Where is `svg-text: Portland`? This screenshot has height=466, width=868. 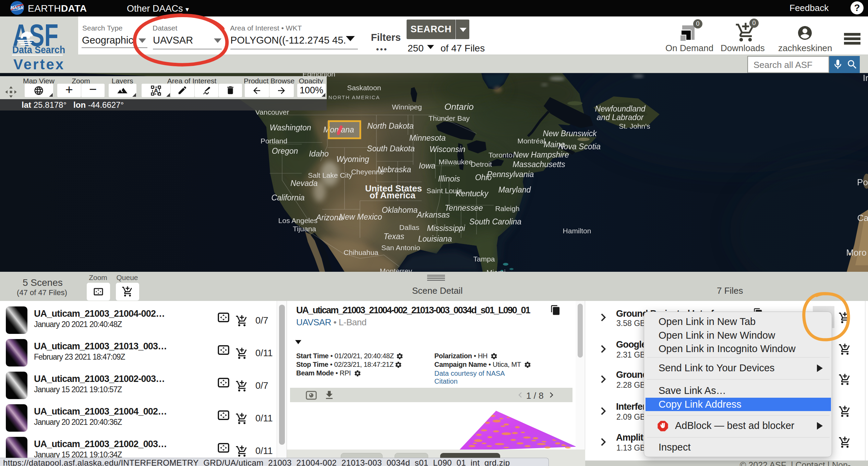
svg-text: Portland is located at coordinates (274, 141).